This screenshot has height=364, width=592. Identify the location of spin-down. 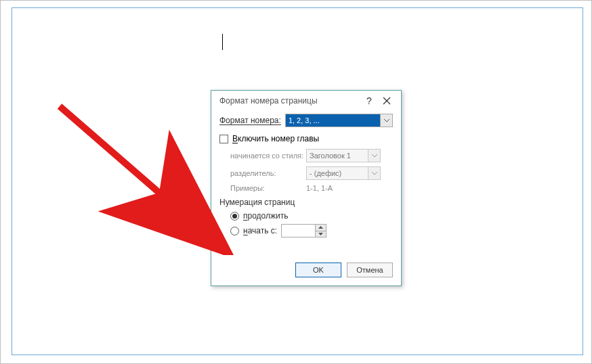
(321, 234).